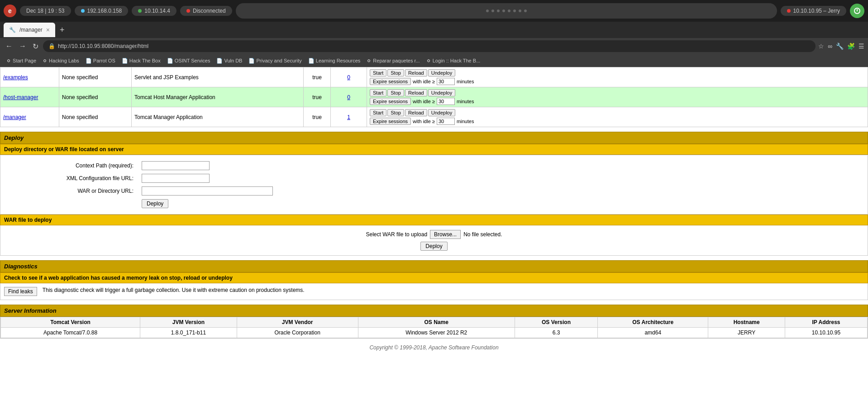 The height and width of the screenshot is (420, 868). I want to click on examples-with-idle-label: with idle ≥, so click(424, 81).